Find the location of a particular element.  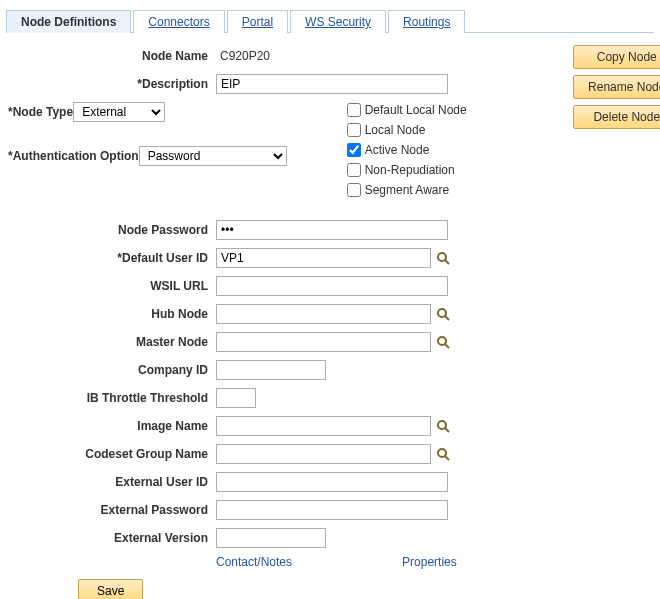

tab-portal: Portal is located at coordinates (258, 22).